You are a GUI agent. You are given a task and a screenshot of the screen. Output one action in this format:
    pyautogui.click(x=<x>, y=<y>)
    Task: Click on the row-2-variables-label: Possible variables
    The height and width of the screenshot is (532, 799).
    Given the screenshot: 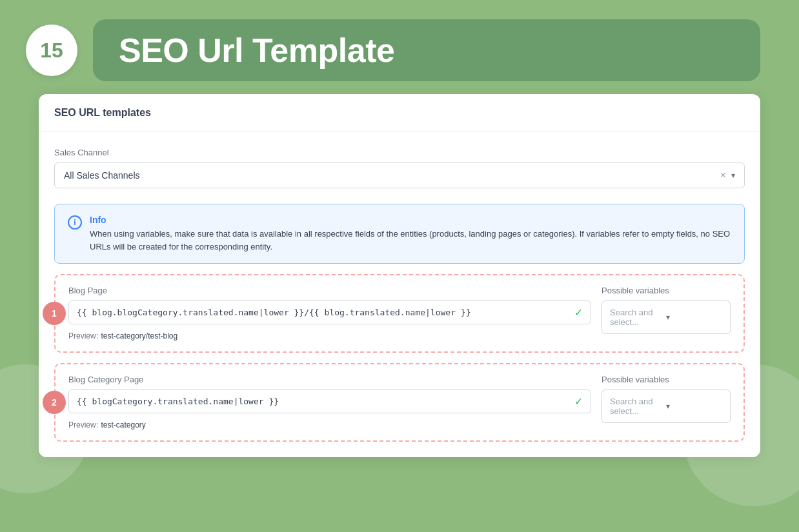 What is the action you would take?
    pyautogui.click(x=666, y=379)
    